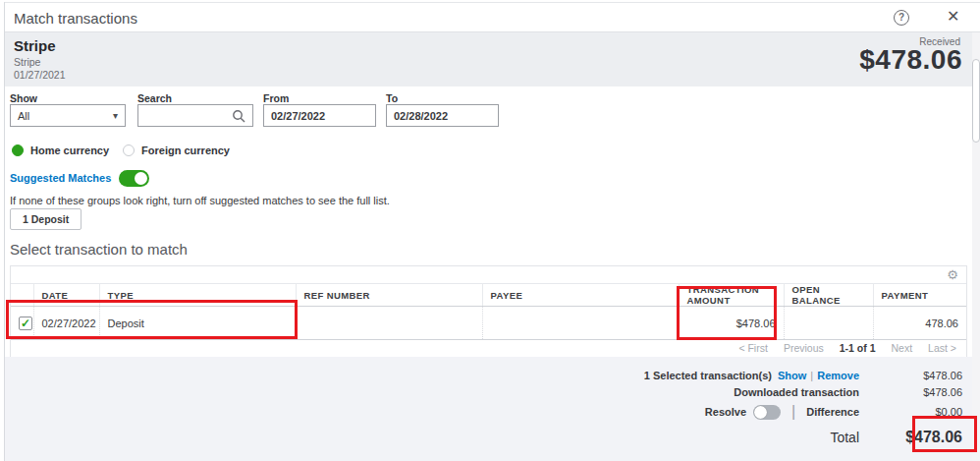 This screenshot has width=980, height=461. Describe the element at coordinates (819, 375) in the screenshot. I see `show-remove-links: Show|Remove` at that location.